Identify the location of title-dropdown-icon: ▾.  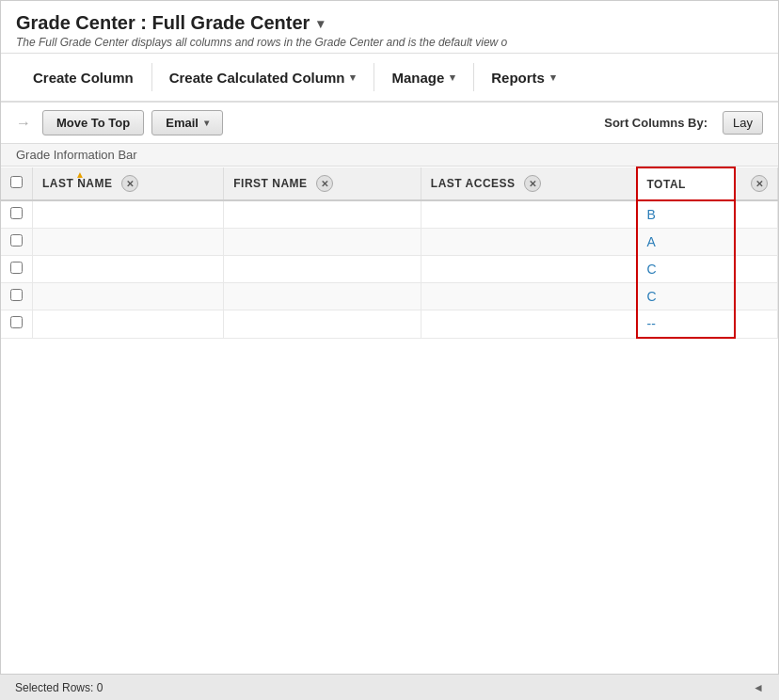
(320, 24).